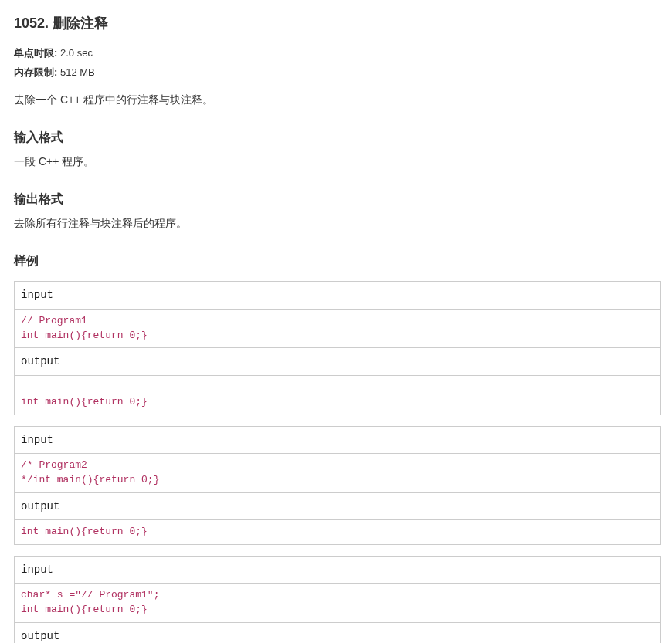 Image resolution: width=672 pixels, height=643 pixels. Describe the element at coordinates (36, 73) in the screenshot. I see `memory-limit-label: 内存限制:` at that location.